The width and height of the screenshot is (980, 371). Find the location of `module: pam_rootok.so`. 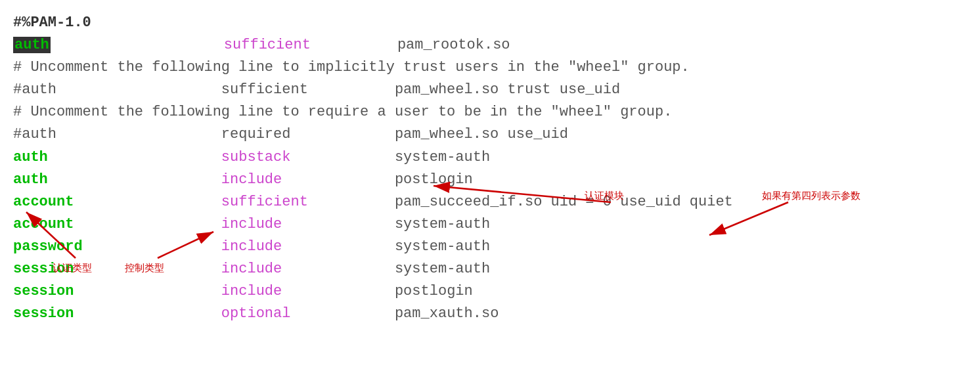

module: pam_rootok.so is located at coordinates (454, 45).